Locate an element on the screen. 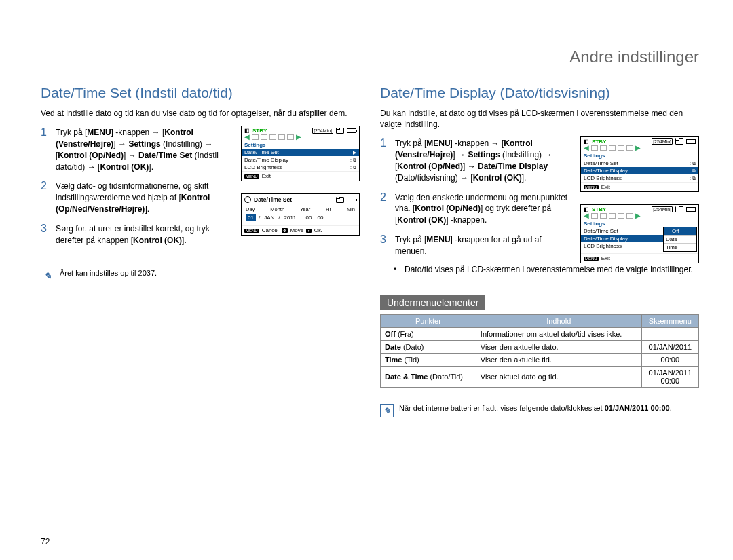  note-text: Året kan indstilles op til 2037. is located at coordinates (109, 273).